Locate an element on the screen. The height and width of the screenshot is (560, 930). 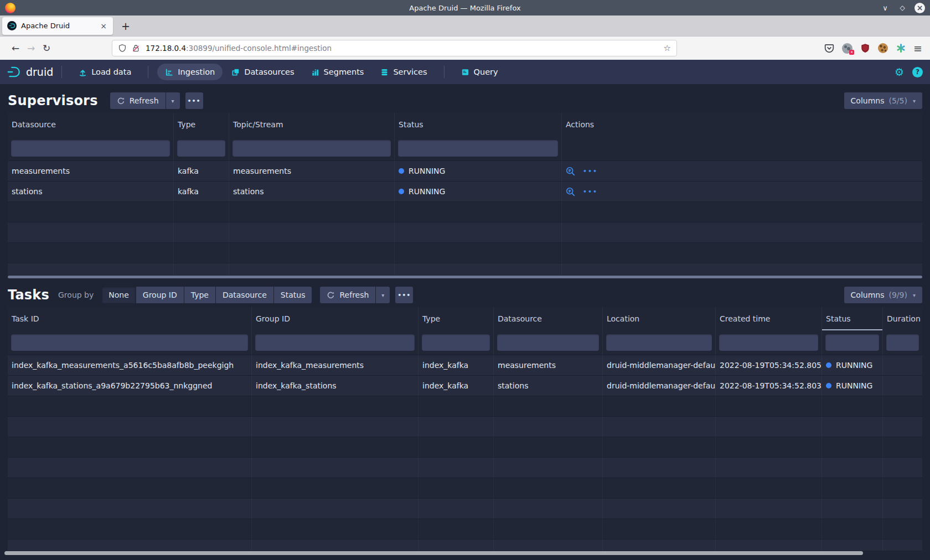
bookmark-star-icon: ☆ is located at coordinates (668, 48).